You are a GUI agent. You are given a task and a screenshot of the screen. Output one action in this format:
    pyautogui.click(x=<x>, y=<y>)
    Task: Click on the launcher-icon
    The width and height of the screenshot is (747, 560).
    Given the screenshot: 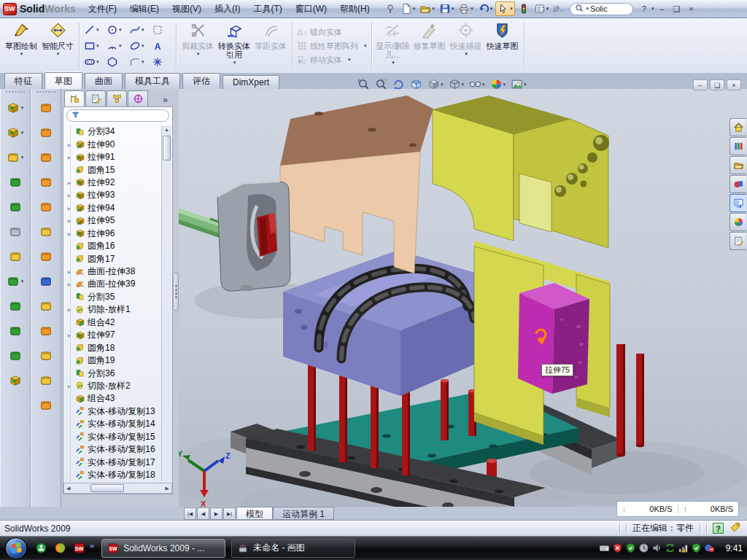 What is the action you would take?
    pyautogui.click(x=60, y=548)
    